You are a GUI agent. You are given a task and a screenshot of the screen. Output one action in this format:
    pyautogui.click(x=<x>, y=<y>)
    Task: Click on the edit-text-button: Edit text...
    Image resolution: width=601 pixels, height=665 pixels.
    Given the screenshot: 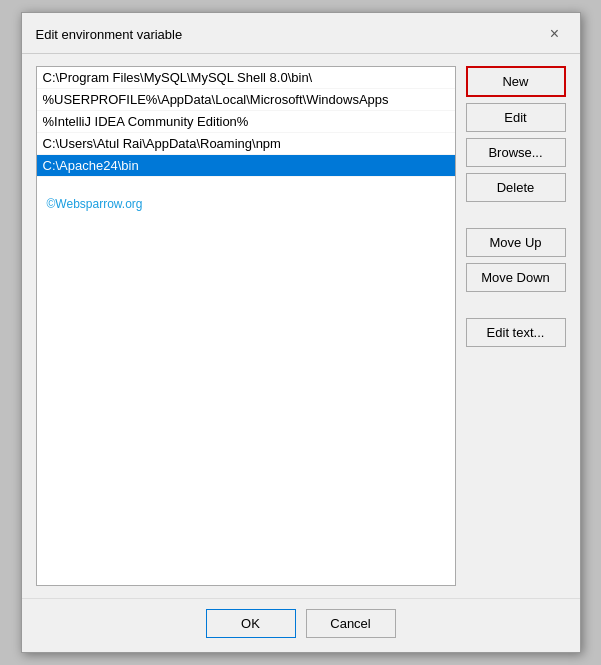 What is the action you would take?
    pyautogui.click(x=516, y=332)
    